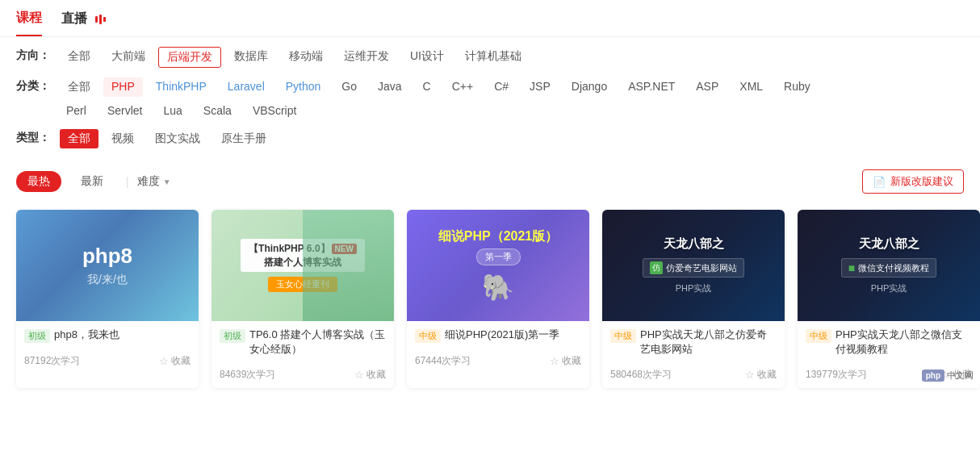  I want to click on tianlong2-sub: PHP实战, so click(889, 289).